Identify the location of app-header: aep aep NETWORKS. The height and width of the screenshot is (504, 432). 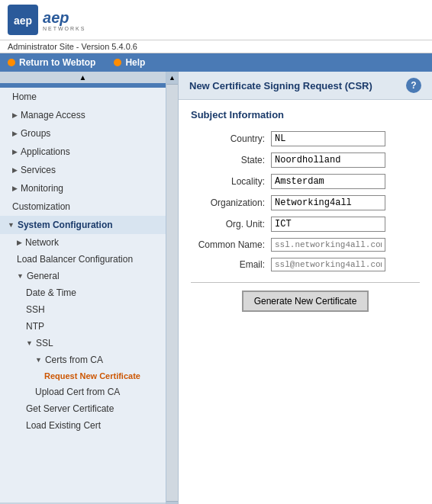
(216, 20).